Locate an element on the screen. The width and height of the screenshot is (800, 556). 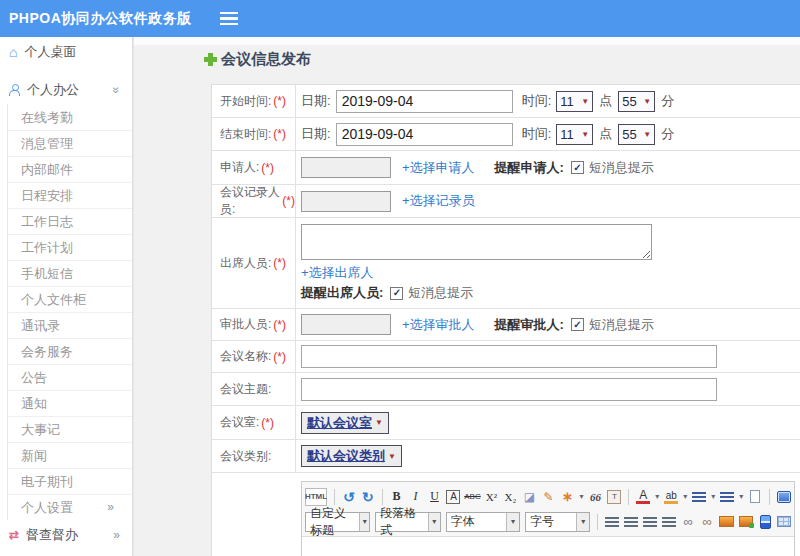
insert-image-icon is located at coordinates (726, 522).